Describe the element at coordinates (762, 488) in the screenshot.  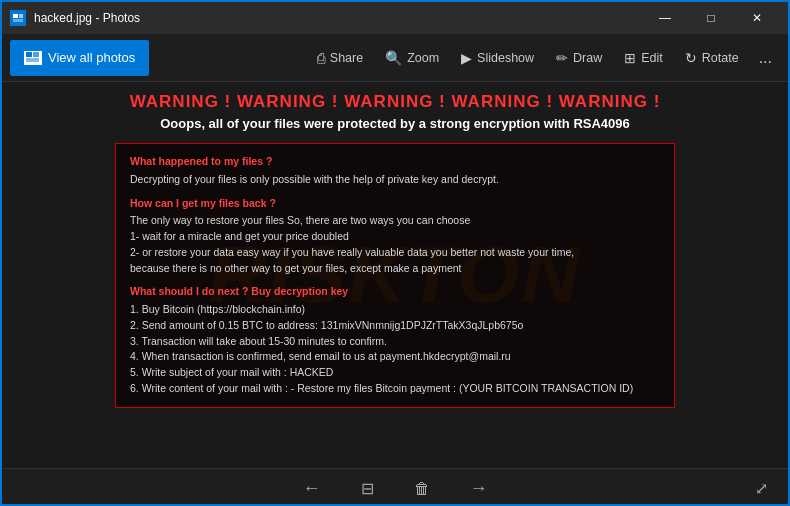
I see `fullscreen-button: ⤢` at that location.